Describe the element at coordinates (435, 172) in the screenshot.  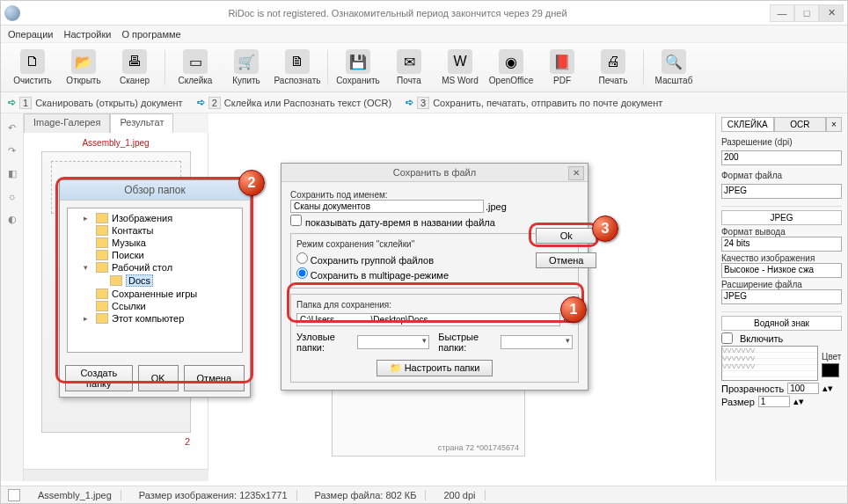
I see `save-dialog-title: Сохранить в файл ✕` at that location.